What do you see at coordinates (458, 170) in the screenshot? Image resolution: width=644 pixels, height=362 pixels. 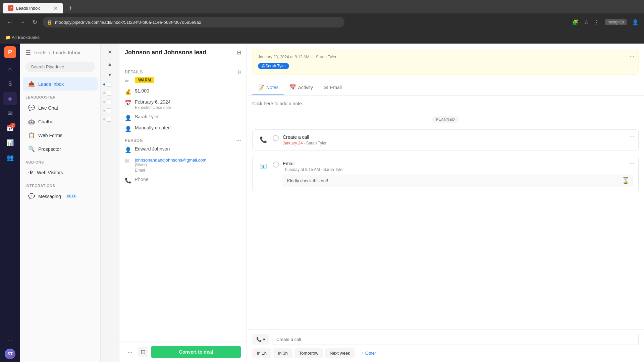 I see `activity-meta-email: Thursday at 8:15 AM · Sarah Tyler` at bounding box center [458, 170].